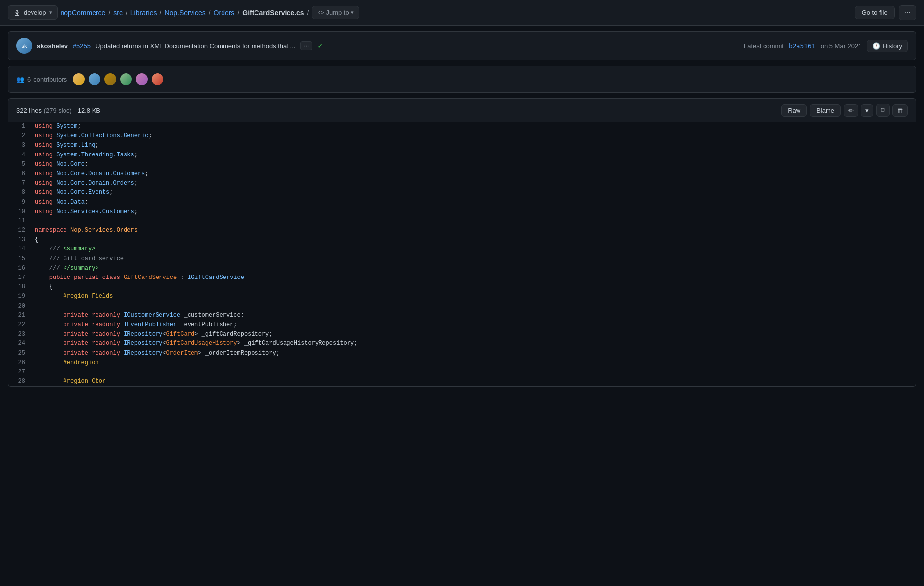  Describe the element at coordinates (21, 174) in the screenshot. I see `line-number-6: 6` at that location.